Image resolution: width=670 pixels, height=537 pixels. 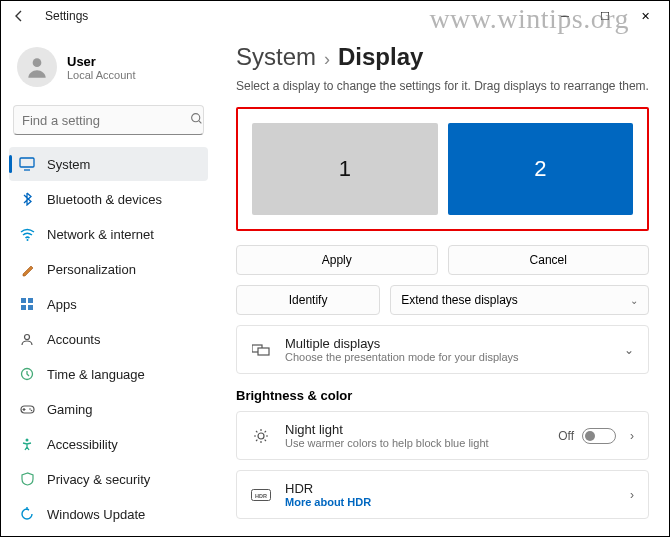 I want to click on privacy-icon, so click(x=27, y=479).